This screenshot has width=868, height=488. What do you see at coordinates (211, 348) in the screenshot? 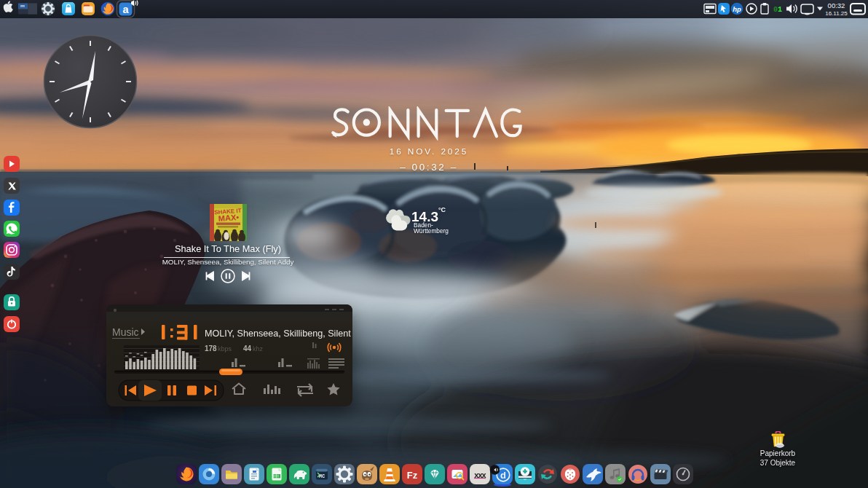
I see `svg-text: 178` at bounding box center [211, 348].